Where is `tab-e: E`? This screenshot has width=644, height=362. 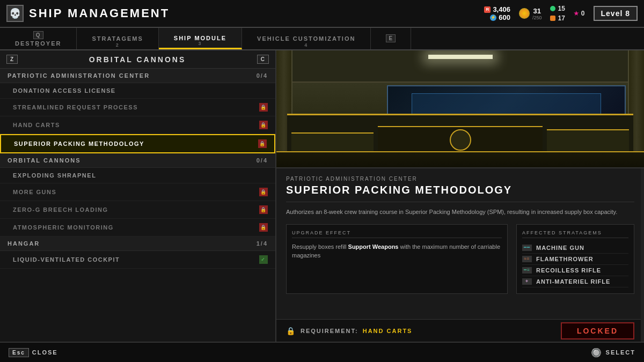
tab-e: E is located at coordinates (391, 39).